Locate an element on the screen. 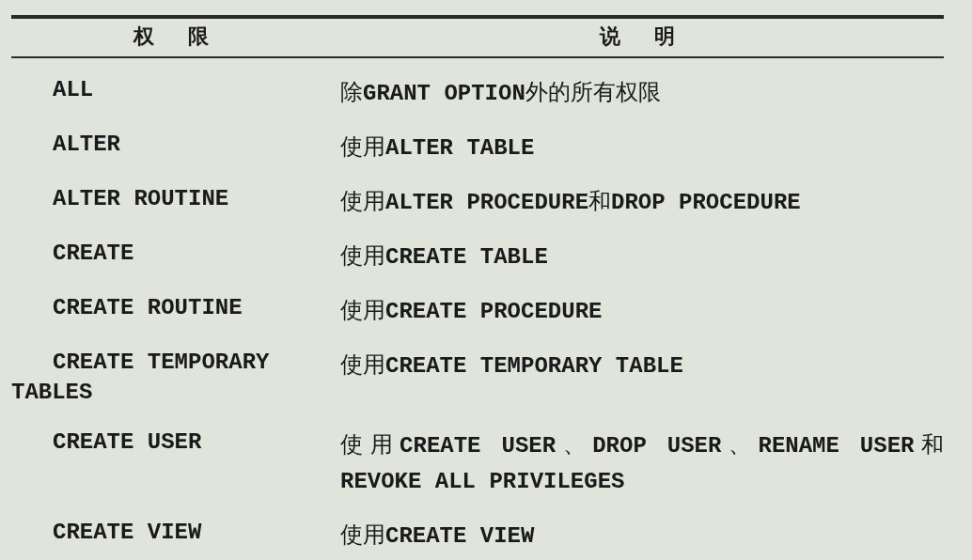 Image resolution: width=972 pixels, height=560 pixels. description-cell: 使用CREATE USER、DROP USER、RENAME USER和REVO… is located at coordinates (637, 463).